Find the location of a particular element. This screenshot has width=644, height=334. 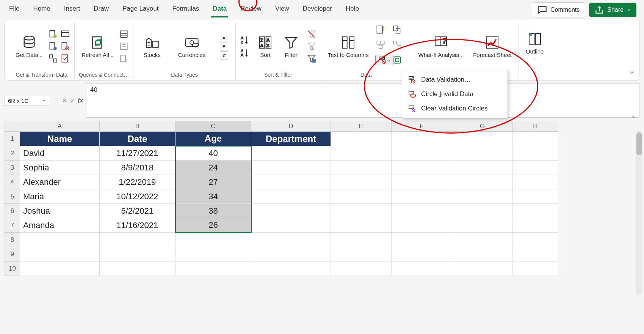

cell-G5 is located at coordinates (483, 197).